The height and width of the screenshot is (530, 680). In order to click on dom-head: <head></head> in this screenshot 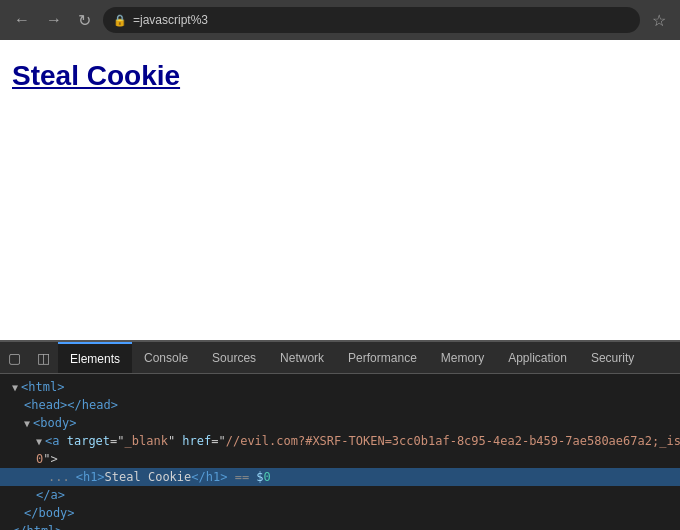, I will do `click(340, 405)`.